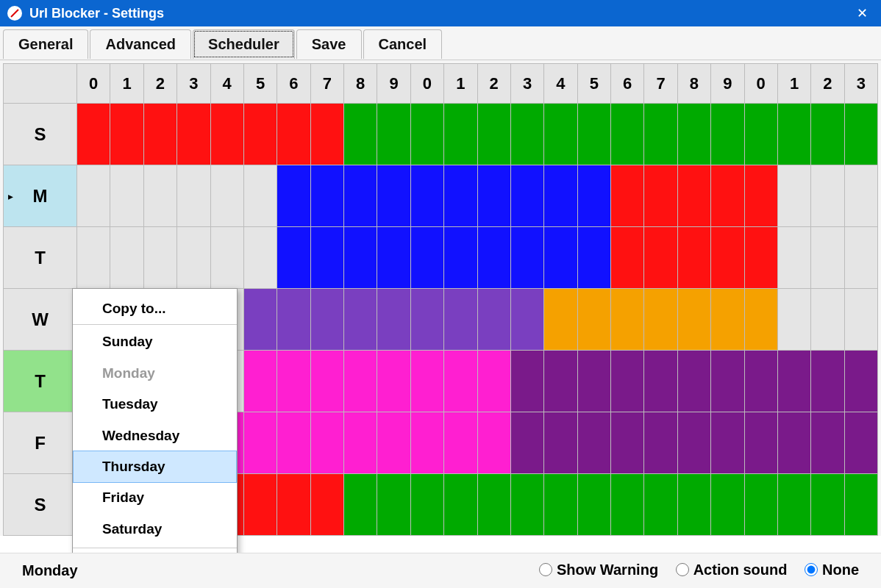  I want to click on tab-general: General, so click(46, 44).